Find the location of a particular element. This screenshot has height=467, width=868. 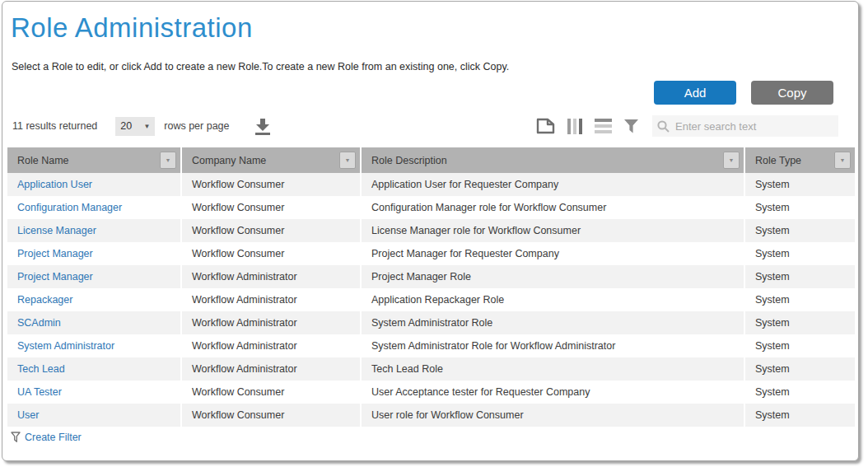

table-row: SCAdminWorkflow AdministratorSystem Admi… is located at coordinates (432, 323).